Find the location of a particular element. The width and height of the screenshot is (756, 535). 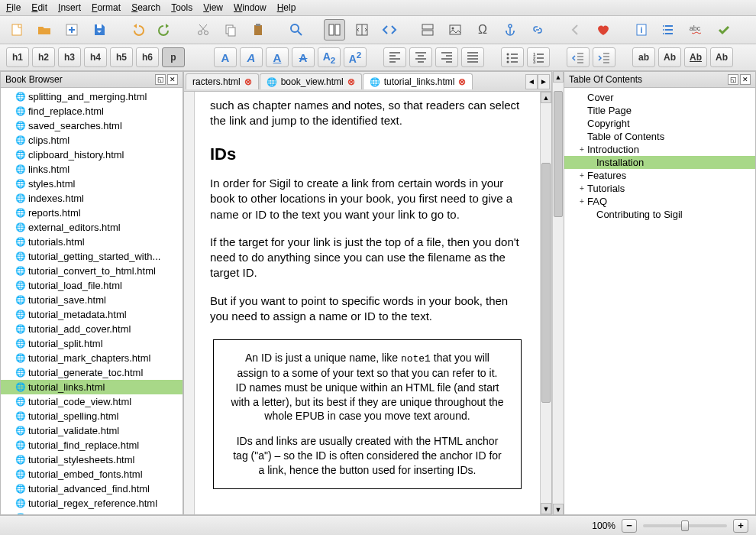

insert-image-icon is located at coordinates (455, 30).